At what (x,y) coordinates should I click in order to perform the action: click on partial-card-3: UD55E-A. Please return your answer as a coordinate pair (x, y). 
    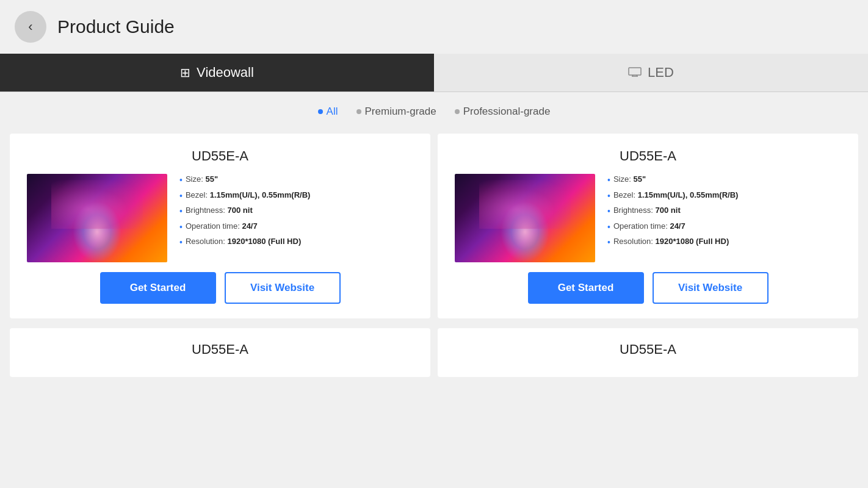
    Looking at the image, I should click on (220, 353).